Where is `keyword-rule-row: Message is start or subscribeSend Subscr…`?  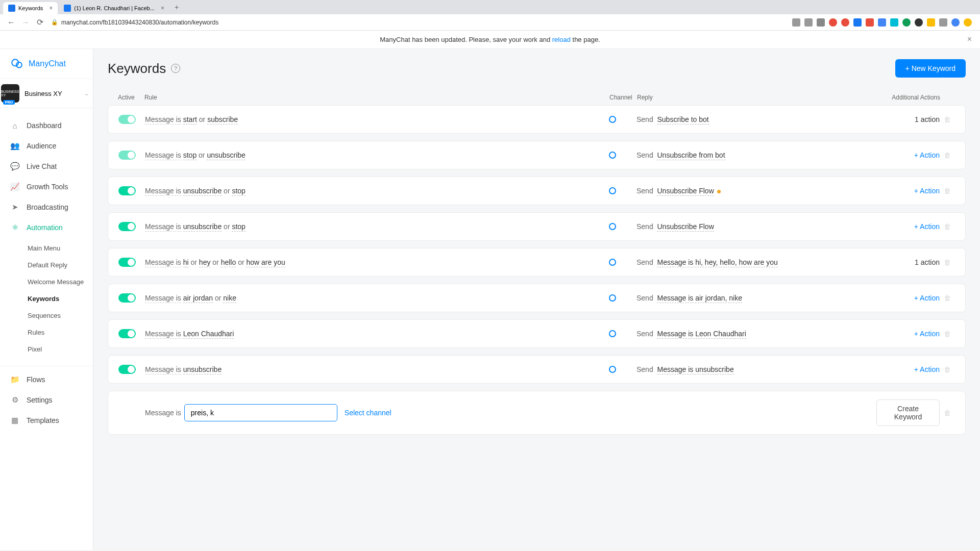
keyword-rule-row: Message is start or subscribeSend Subscr… is located at coordinates (537, 119).